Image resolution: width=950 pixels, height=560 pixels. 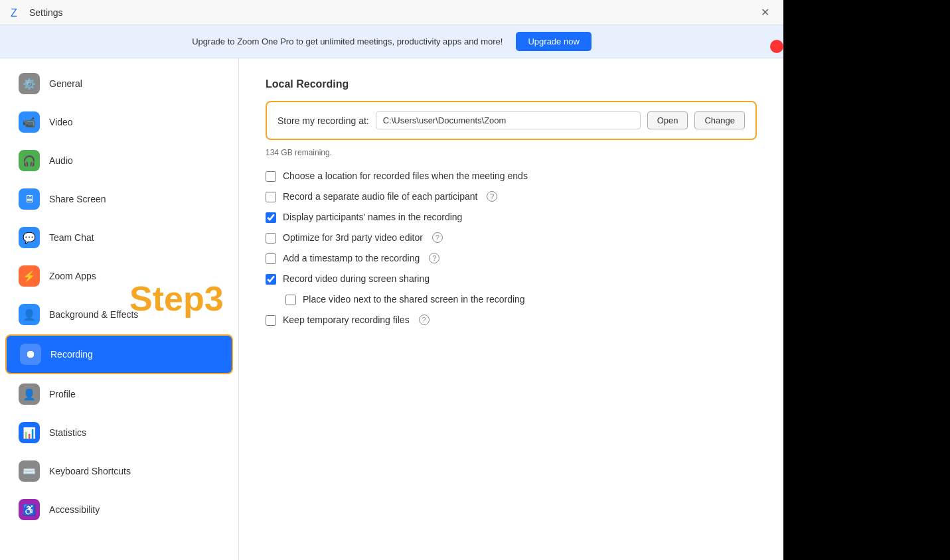 I want to click on open-button: Open, so click(x=668, y=121).